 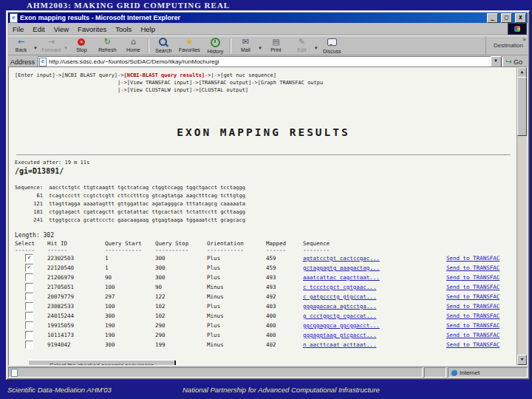 I want to click on address-input: e http://users.sdsc.edu/~fountos/SciDAC/…, so click(x=270, y=62).